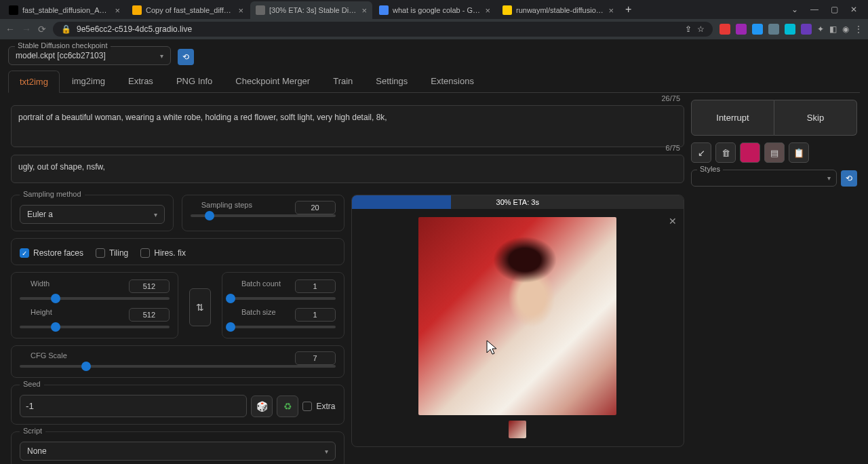  What do you see at coordinates (517, 429) in the screenshot?
I see `thumbnail` at bounding box center [517, 429].